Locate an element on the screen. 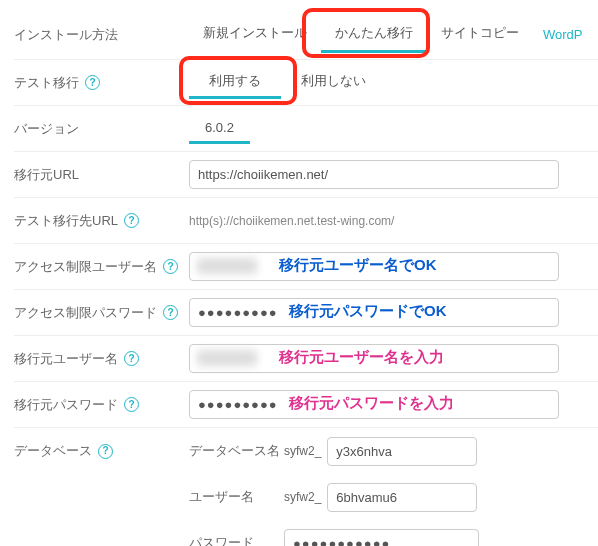 Image resolution: width=598 pixels, height=546 pixels. row-src-pass: 移行元パスワード ? 移行元パスワードを入力 is located at coordinates (306, 405).